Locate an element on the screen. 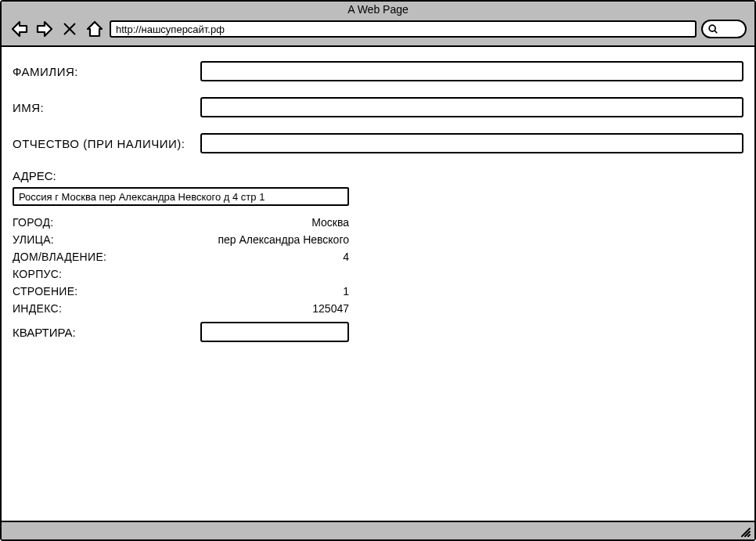 Image resolution: width=756 pixels, height=541 pixels. address-input is located at coordinates (181, 197).